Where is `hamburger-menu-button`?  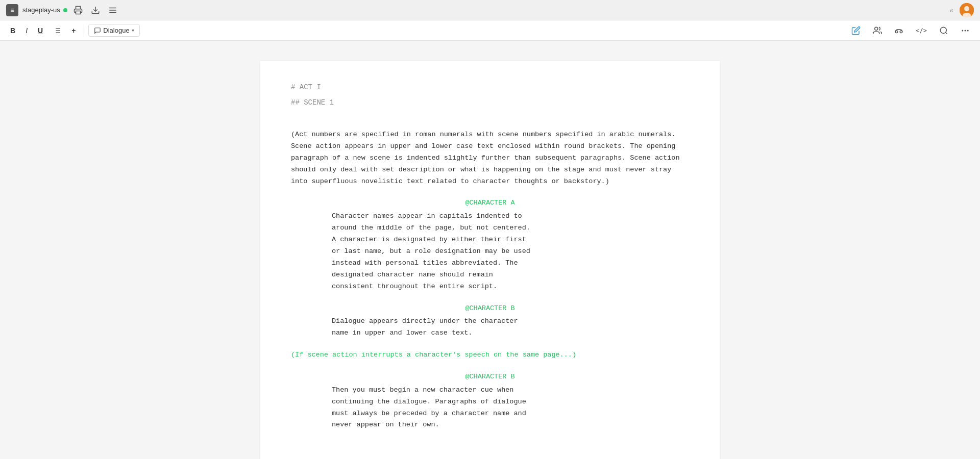
hamburger-menu-button is located at coordinates (113, 10).